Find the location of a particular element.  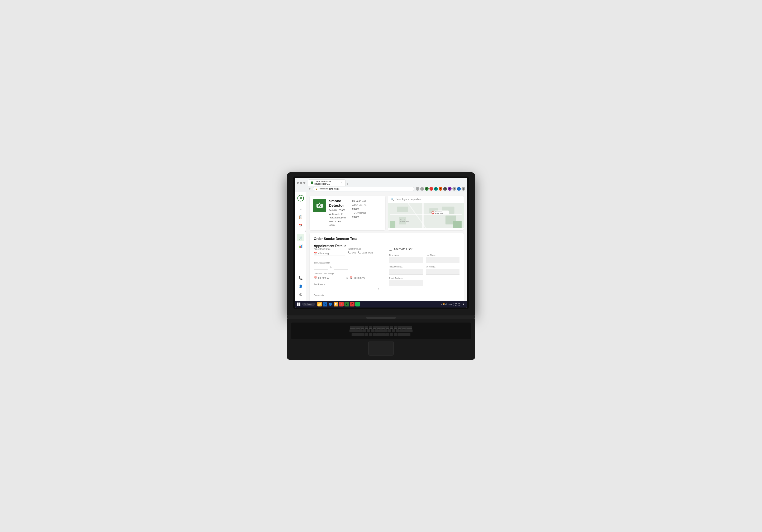

taskbar-search: 🔍 Search is located at coordinates (309, 304).